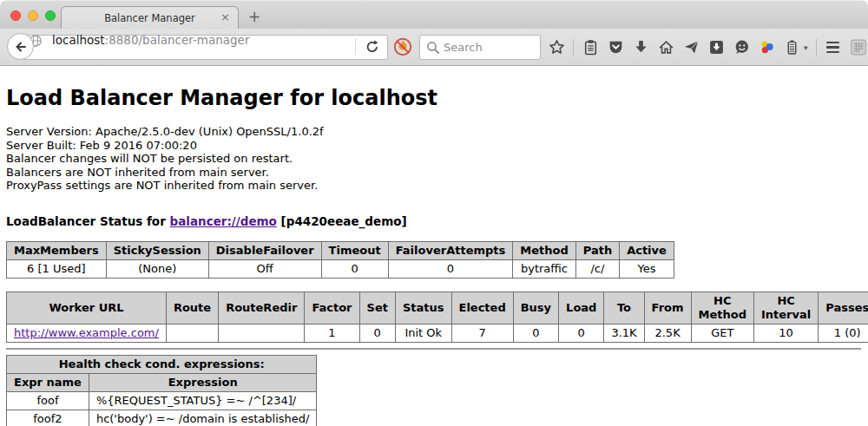 The height and width of the screenshot is (426, 868). Describe the element at coordinates (806, 48) in the screenshot. I see `chevron-down-icon: ▾` at that location.